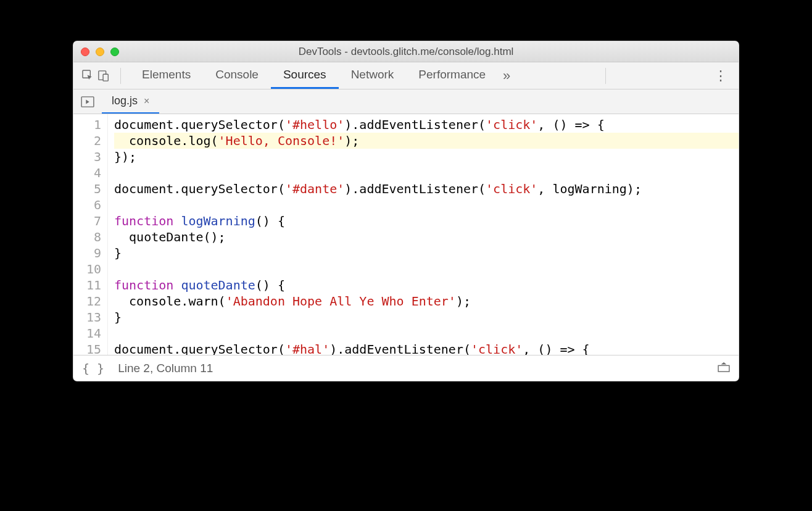  What do you see at coordinates (88, 237) in the screenshot?
I see `line-number: 8` at bounding box center [88, 237].